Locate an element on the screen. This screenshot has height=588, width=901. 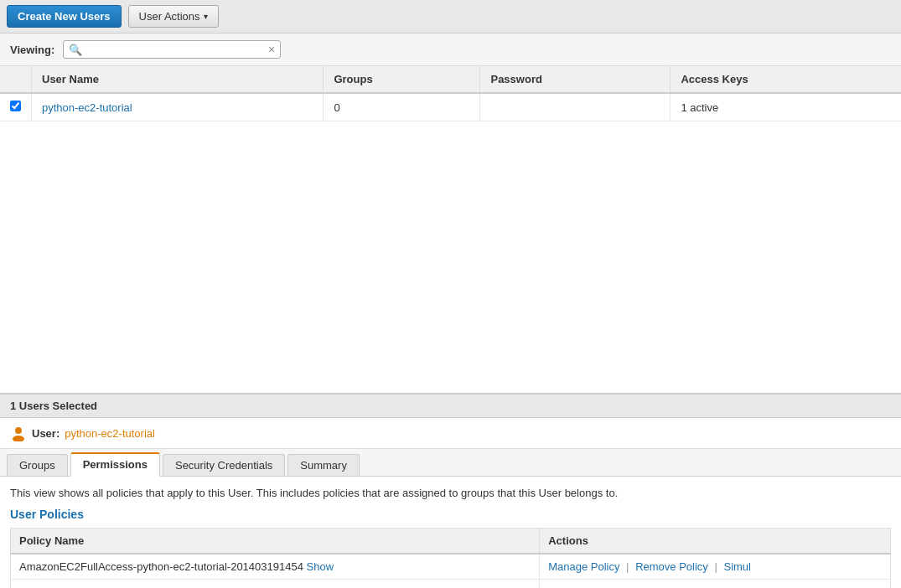
user-policies-title: User Policies is located at coordinates (451, 514).